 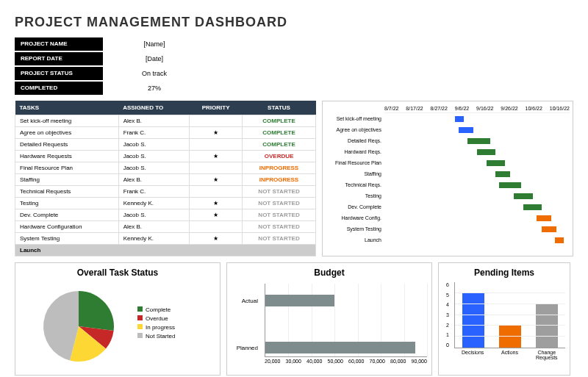 I want to click on gantt-task-label: Hardware Config., so click(x=355, y=218).